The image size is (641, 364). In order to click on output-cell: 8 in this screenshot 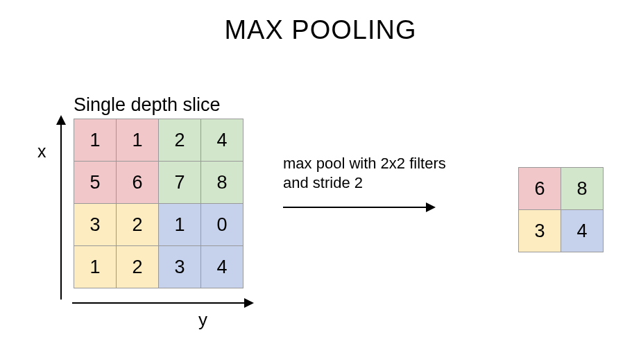, I will do `click(583, 189)`.